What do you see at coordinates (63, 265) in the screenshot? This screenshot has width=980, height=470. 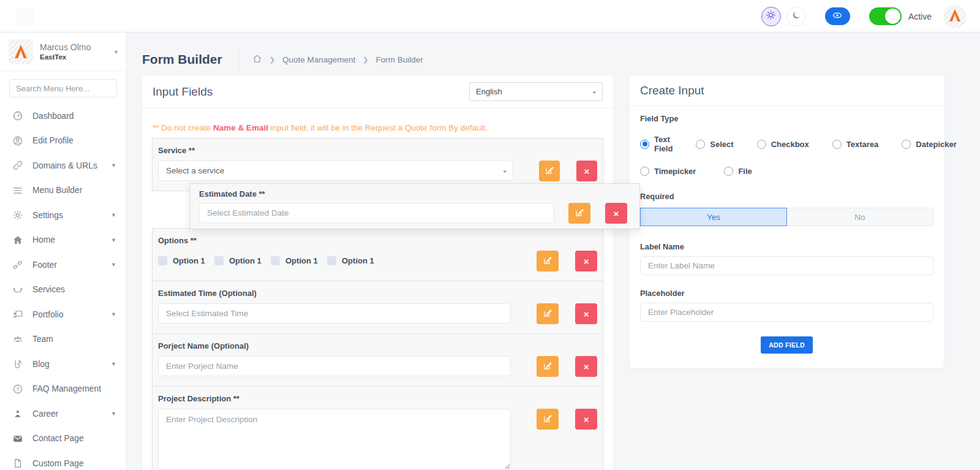 I see `sidebar-item-footer: Footer ▼` at bounding box center [63, 265].